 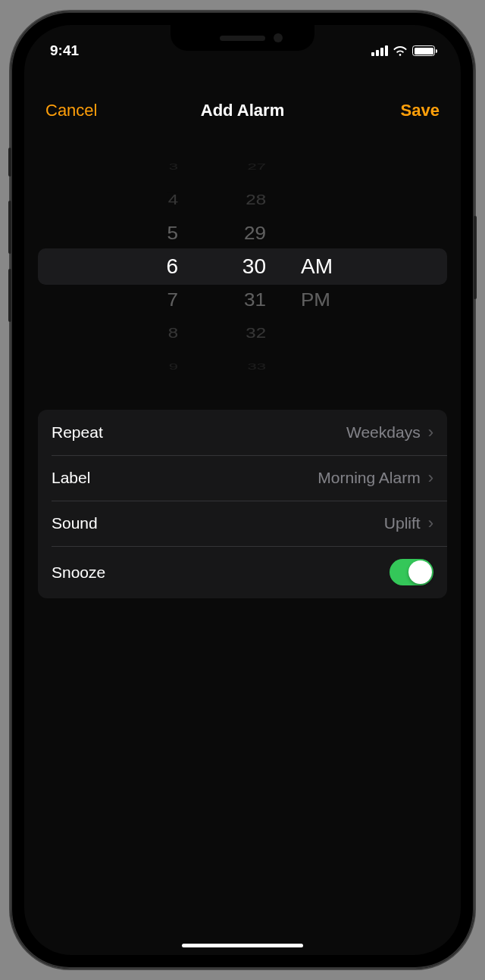 I want to click on minute-option: 28, so click(x=256, y=200).